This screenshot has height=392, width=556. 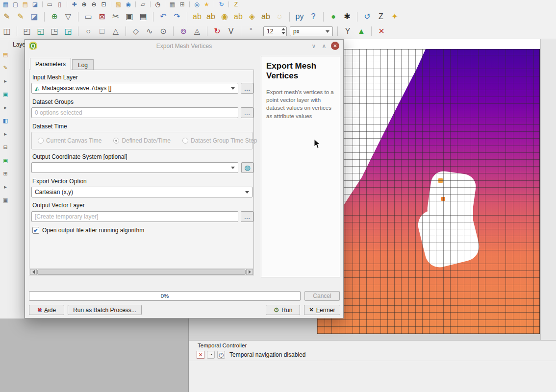 What do you see at coordinates (50, 5) in the screenshot?
I see `new-print-layout-icon: ▭` at bounding box center [50, 5].